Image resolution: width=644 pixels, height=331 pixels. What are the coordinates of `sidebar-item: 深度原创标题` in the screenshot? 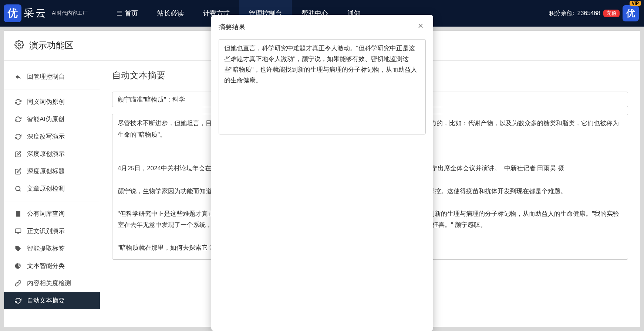 It's located at (52, 171).